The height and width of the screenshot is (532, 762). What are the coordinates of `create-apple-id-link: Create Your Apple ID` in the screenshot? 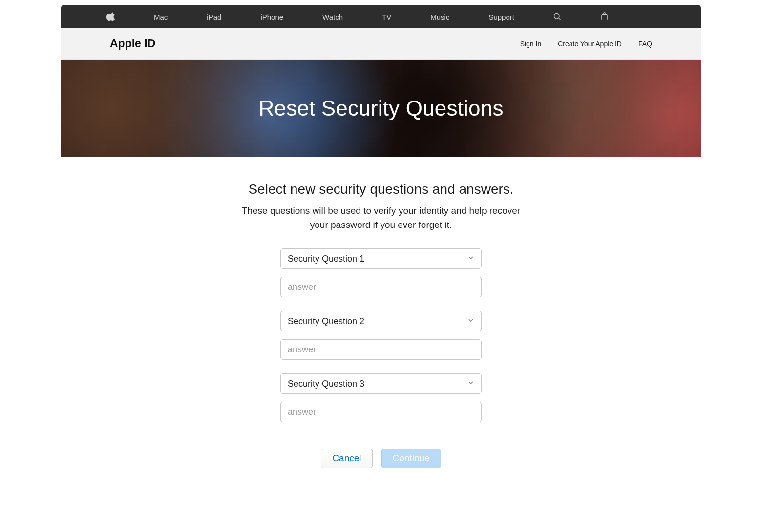 It's located at (590, 44).